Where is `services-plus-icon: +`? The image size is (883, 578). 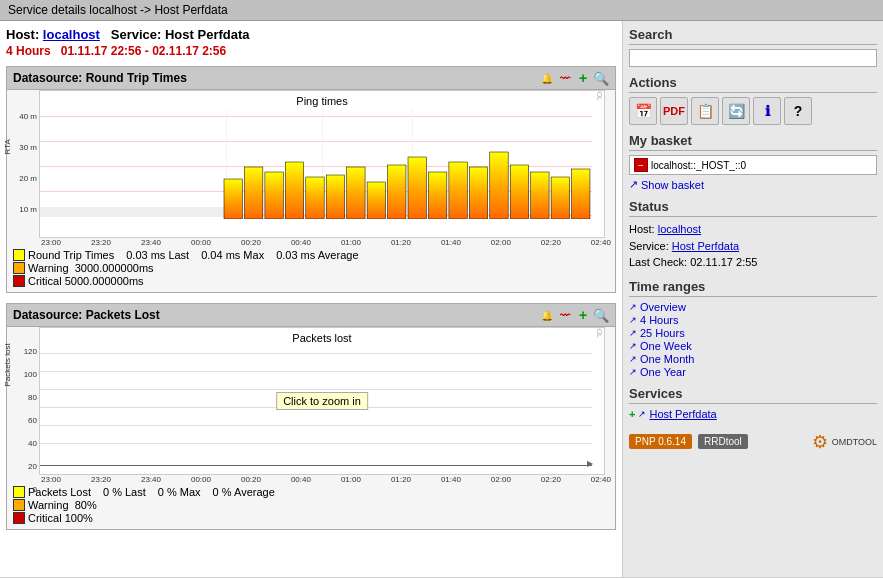
services-plus-icon: + is located at coordinates (632, 414).